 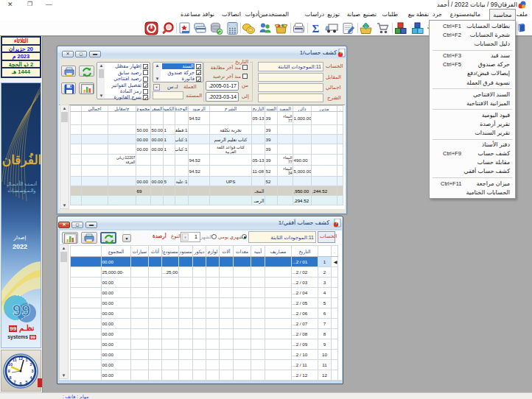 I want to click on svg-text: 2, so click(x=31, y=364).